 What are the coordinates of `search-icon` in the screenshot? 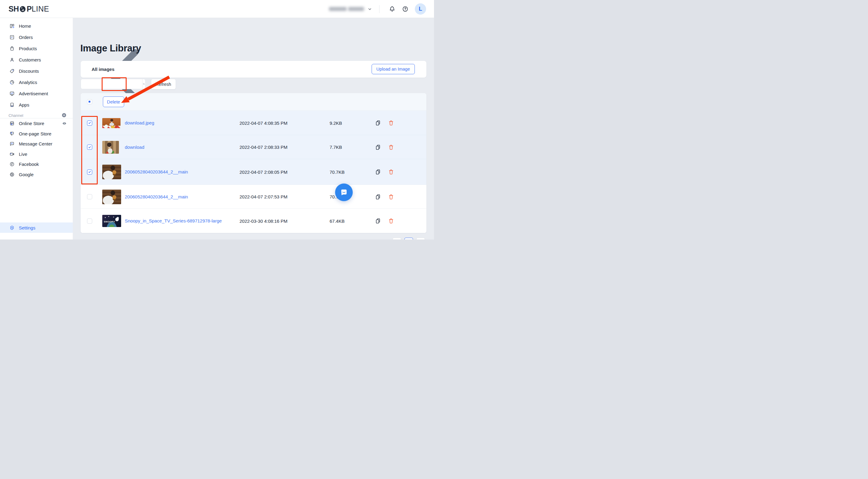 It's located at (144, 84).